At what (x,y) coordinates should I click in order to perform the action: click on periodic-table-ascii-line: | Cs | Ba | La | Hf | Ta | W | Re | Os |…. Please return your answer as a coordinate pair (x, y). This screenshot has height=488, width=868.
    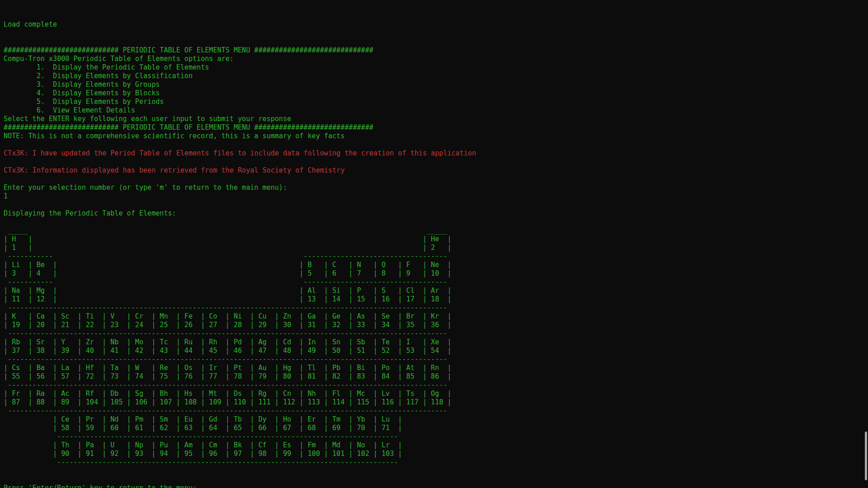
    Looking at the image, I should click on (436, 368).